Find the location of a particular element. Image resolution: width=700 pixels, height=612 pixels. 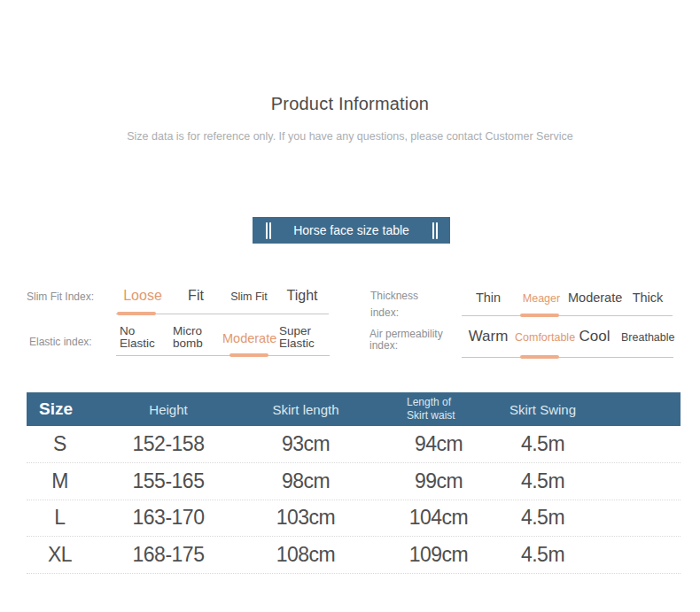

option-super-elastic: Super Elastic is located at coordinates (302, 338).